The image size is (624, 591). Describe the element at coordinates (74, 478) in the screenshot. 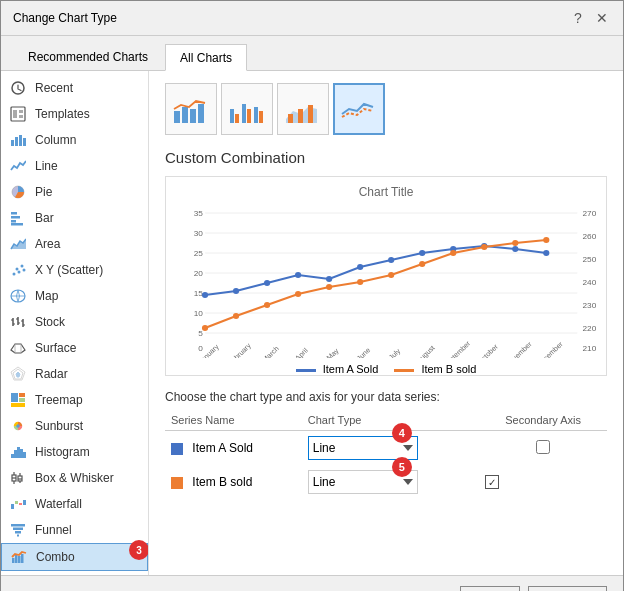

I see `sidebar-item-box-whisker: Box & Whisker` at that location.